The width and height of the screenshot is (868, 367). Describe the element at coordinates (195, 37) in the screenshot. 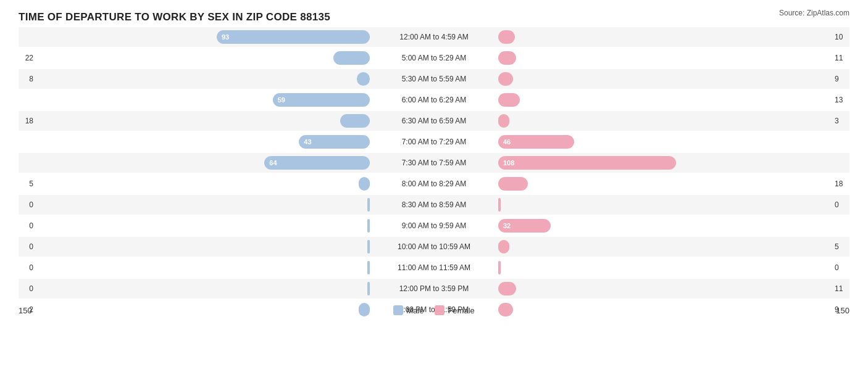

I see `left-side: 93` at that location.